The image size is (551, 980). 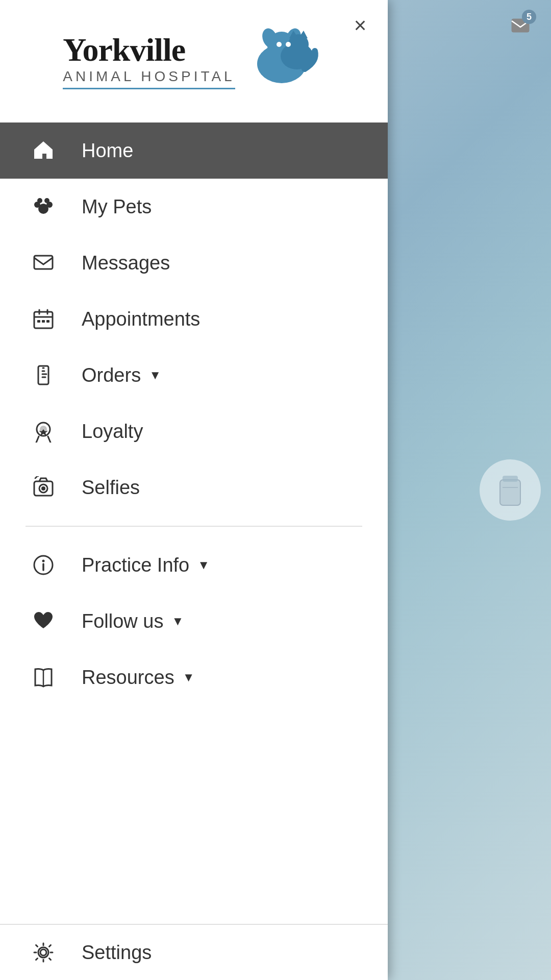 What do you see at coordinates (189, 677) in the screenshot?
I see `resources-chevron-icon: ▼` at bounding box center [189, 677].